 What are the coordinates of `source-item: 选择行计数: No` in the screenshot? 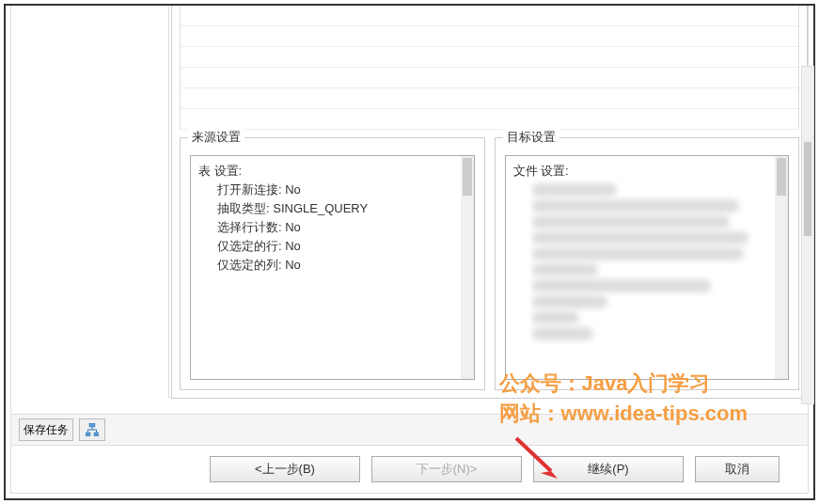 It's located at (333, 228).